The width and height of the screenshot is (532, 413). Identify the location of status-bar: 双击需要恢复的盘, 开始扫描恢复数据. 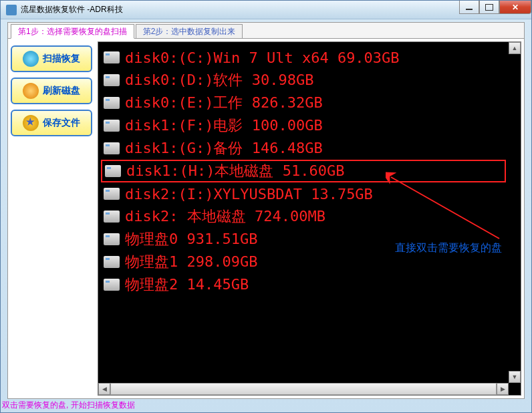
(68, 405).